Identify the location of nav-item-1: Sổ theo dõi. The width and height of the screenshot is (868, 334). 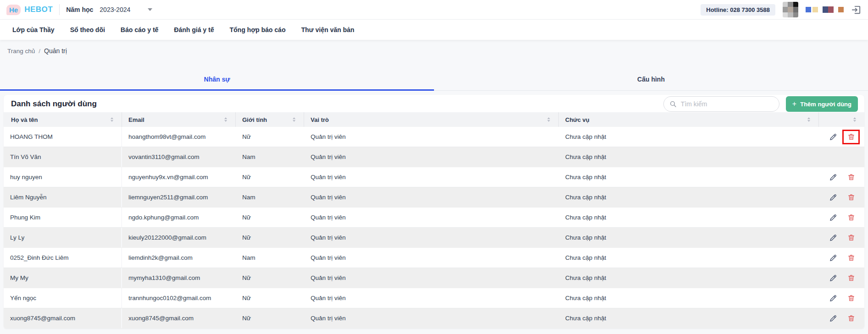
(88, 30).